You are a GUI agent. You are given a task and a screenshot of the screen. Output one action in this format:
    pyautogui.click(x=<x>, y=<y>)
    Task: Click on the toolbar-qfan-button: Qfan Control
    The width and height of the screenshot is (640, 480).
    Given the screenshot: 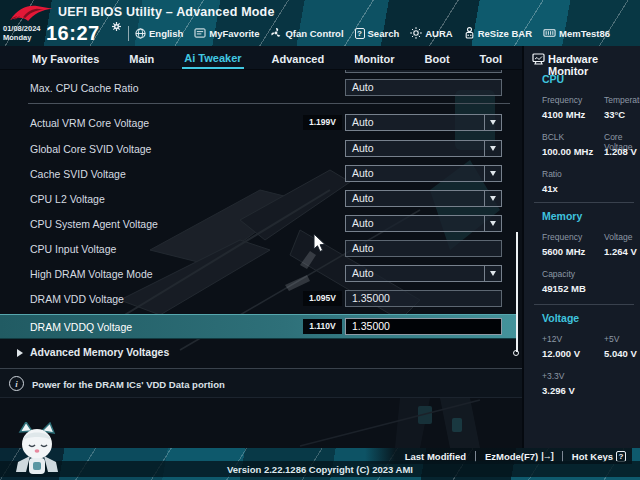 What is the action you would take?
    pyautogui.click(x=306, y=33)
    